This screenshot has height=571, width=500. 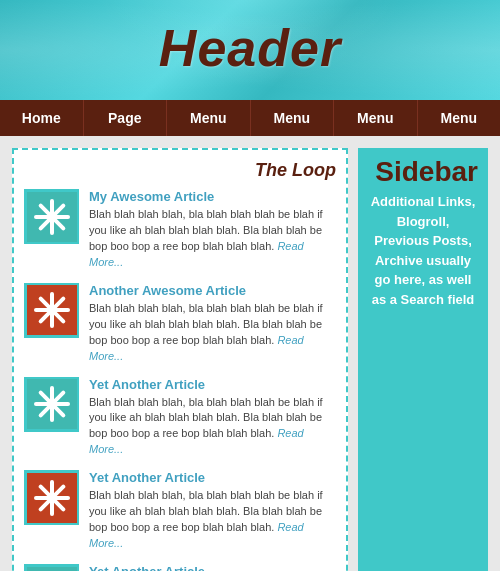 I want to click on nav-page: Page, so click(x=126, y=118).